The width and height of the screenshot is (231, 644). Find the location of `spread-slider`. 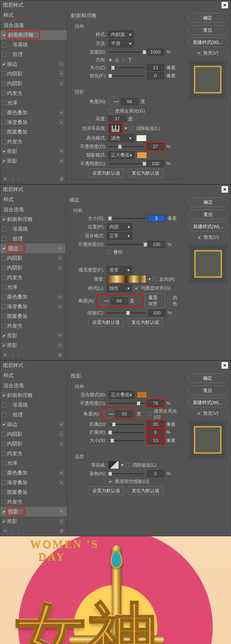

spread-slider is located at coordinates (127, 432).